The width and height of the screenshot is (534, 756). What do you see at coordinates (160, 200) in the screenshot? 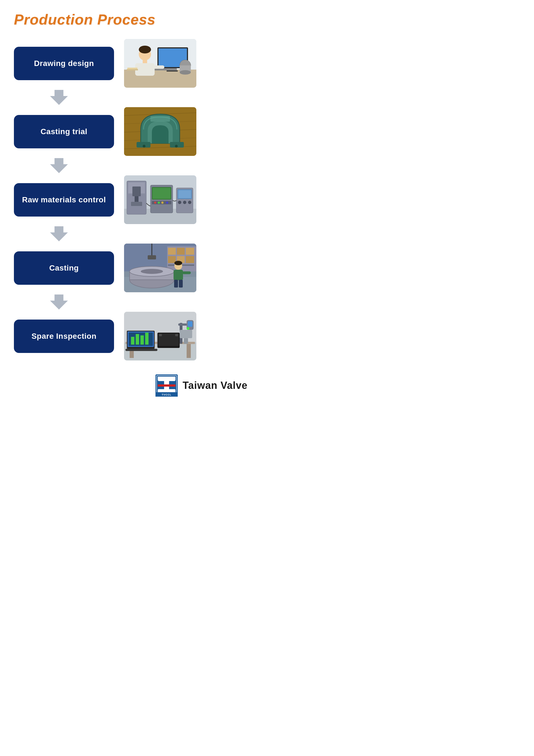
I see `process-image-raw-materials` at bounding box center [160, 200].